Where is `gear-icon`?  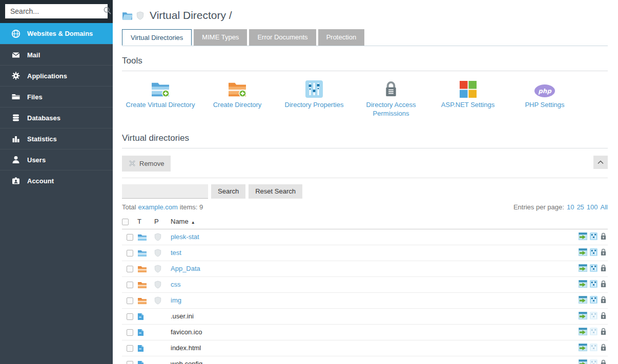
gear-icon is located at coordinates (15, 76).